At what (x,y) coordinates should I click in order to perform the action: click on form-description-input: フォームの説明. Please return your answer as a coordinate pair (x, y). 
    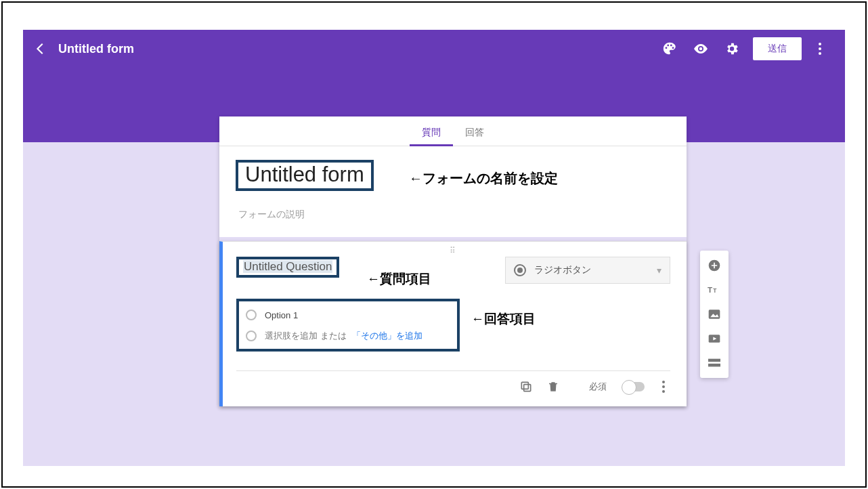
    Looking at the image, I should click on (454, 215).